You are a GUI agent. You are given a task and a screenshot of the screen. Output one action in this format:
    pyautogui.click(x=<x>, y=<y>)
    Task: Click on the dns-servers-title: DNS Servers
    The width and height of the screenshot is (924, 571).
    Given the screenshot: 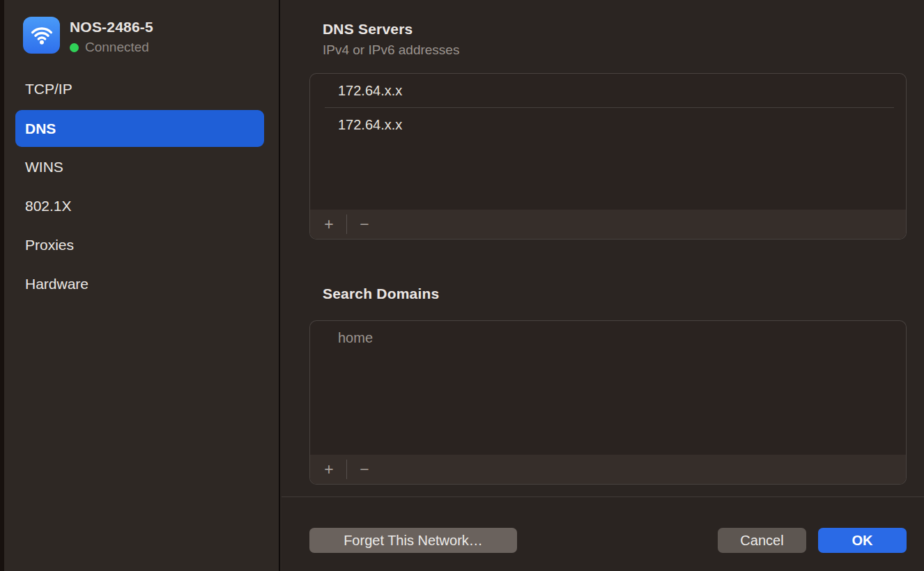 What is the action you would take?
    pyautogui.click(x=368, y=29)
    